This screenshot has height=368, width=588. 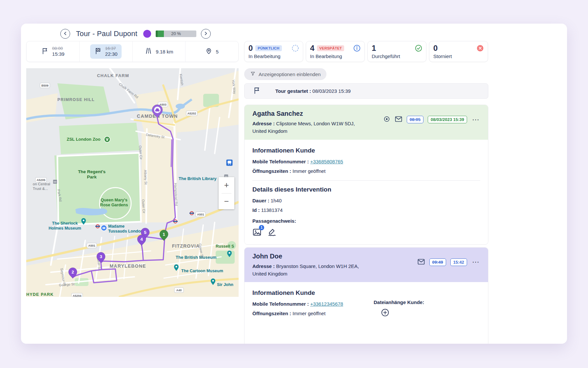 What do you see at coordinates (111, 49) in the screenshot?
I see `end-planned-time: 16:37` at bounding box center [111, 49].